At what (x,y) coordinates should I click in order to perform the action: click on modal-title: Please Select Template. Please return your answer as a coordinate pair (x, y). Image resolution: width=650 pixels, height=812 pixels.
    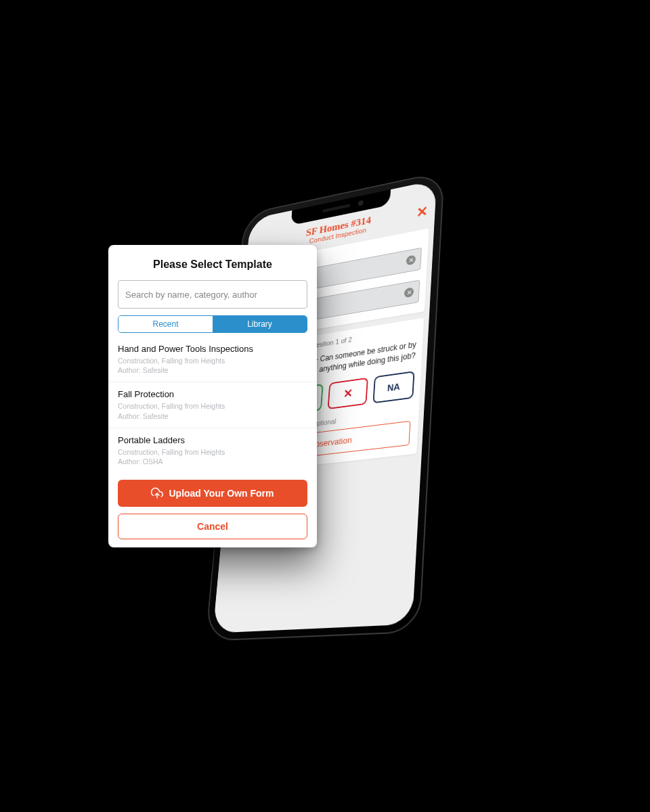
    Looking at the image, I should click on (213, 265).